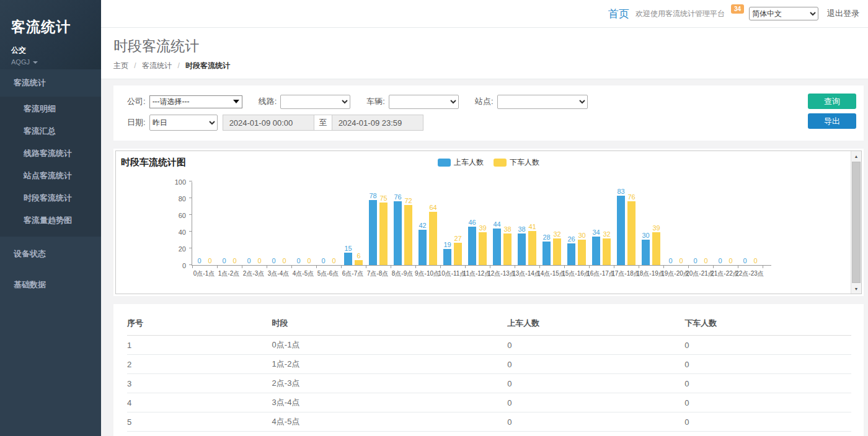  I want to click on table-cell: 1, so click(200, 346).